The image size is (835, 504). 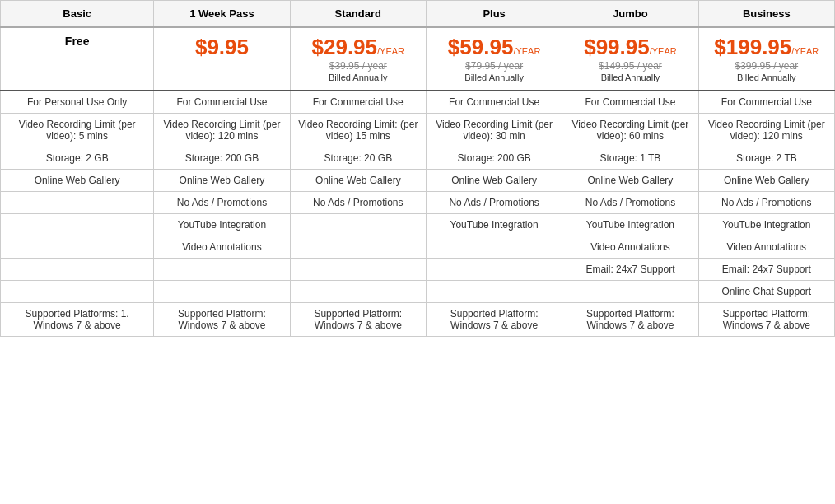 What do you see at coordinates (77, 292) in the screenshot?
I see `chat-support-basic` at bounding box center [77, 292].